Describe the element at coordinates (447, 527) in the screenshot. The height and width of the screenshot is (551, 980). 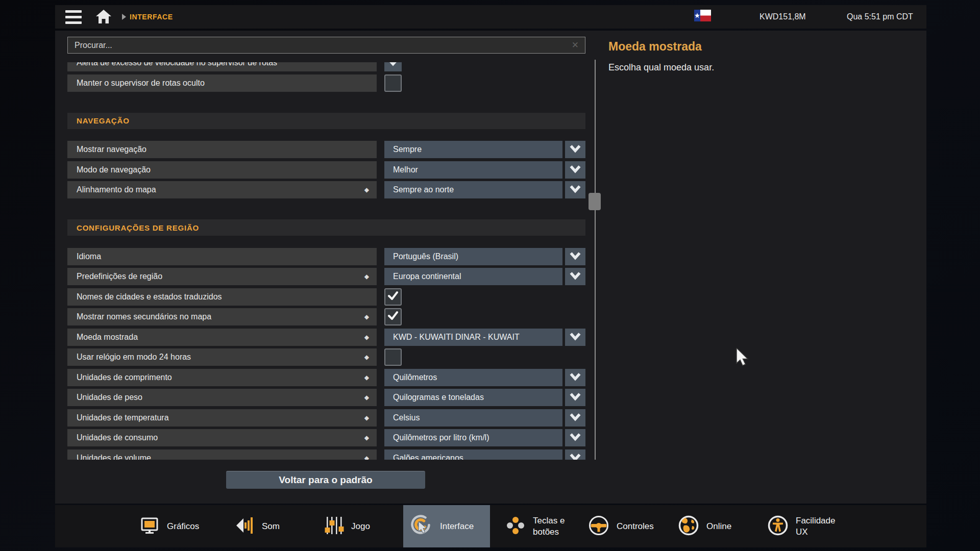
I see `tab-interface: Interface` at that location.